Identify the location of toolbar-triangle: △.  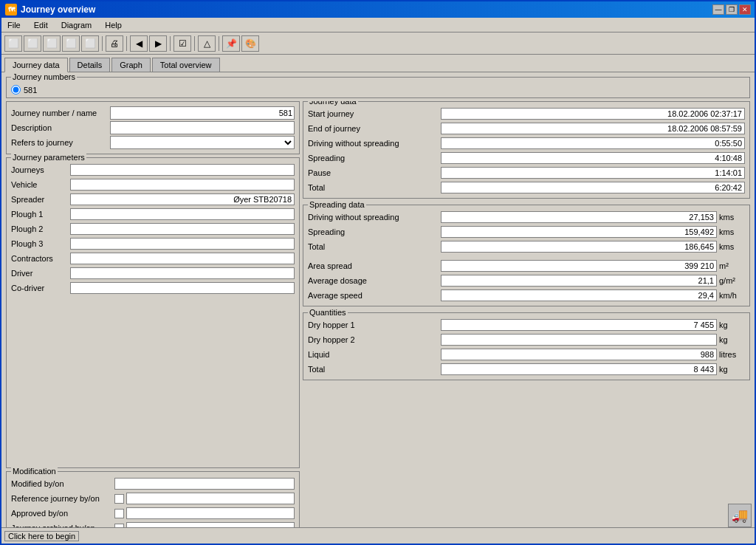
(207, 44).